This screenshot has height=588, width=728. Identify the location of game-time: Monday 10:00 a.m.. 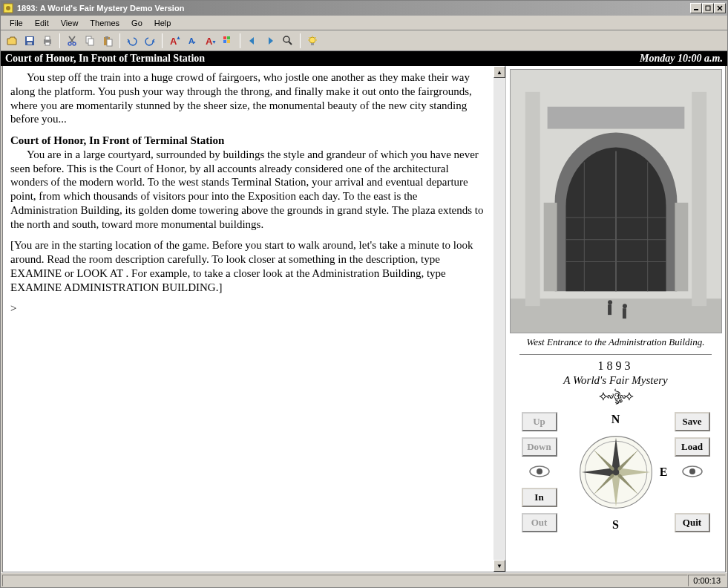
(681, 59).